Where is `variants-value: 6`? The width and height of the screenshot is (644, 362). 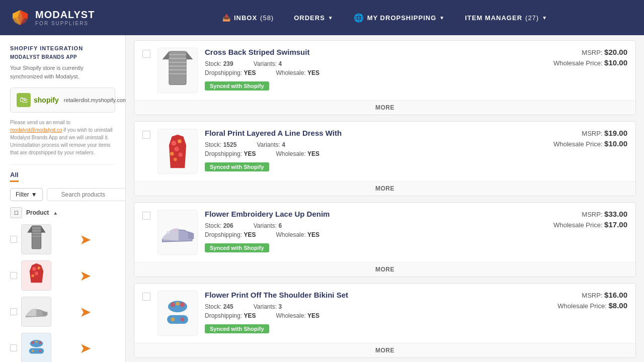 variants-value: 6 is located at coordinates (281, 226).